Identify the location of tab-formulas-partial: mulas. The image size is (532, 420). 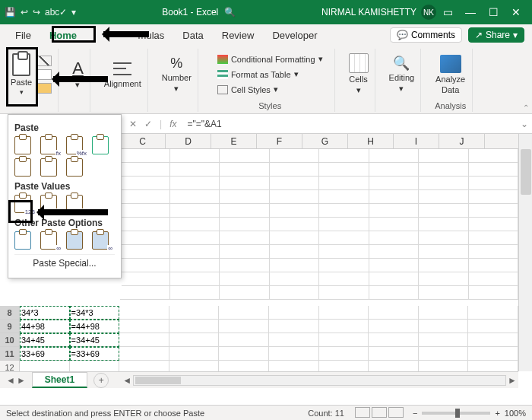
(152, 35).